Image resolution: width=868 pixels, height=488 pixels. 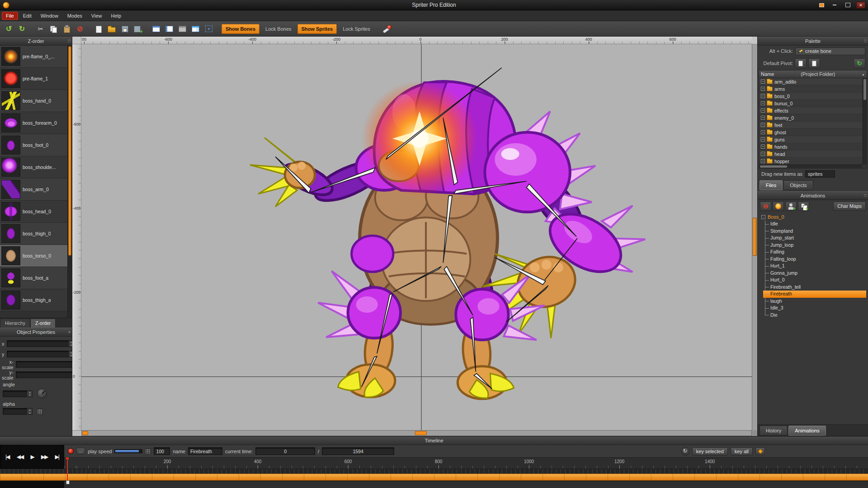 I want to click on sprite-layer-item: boss_thigh_0, so click(x=33, y=234).